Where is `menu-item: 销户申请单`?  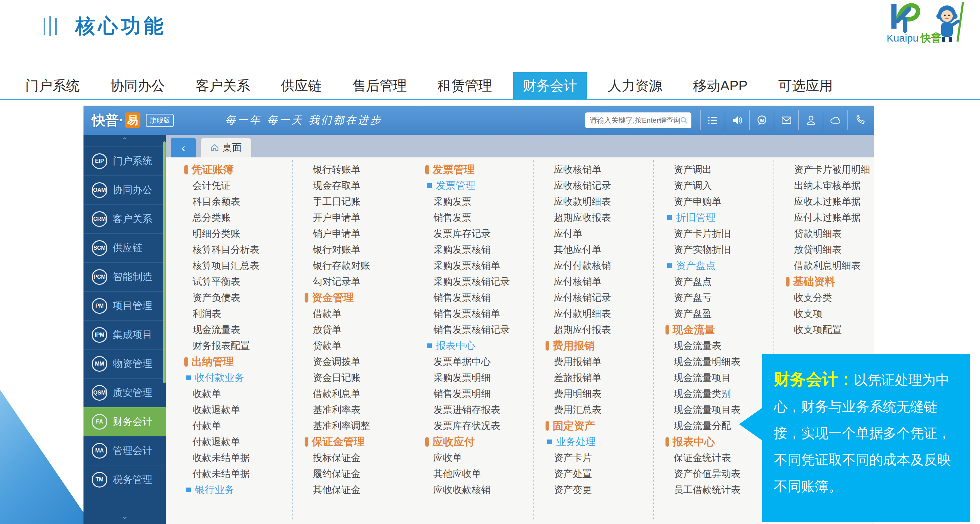 menu-item: 销户申请单 is located at coordinates (364, 233).